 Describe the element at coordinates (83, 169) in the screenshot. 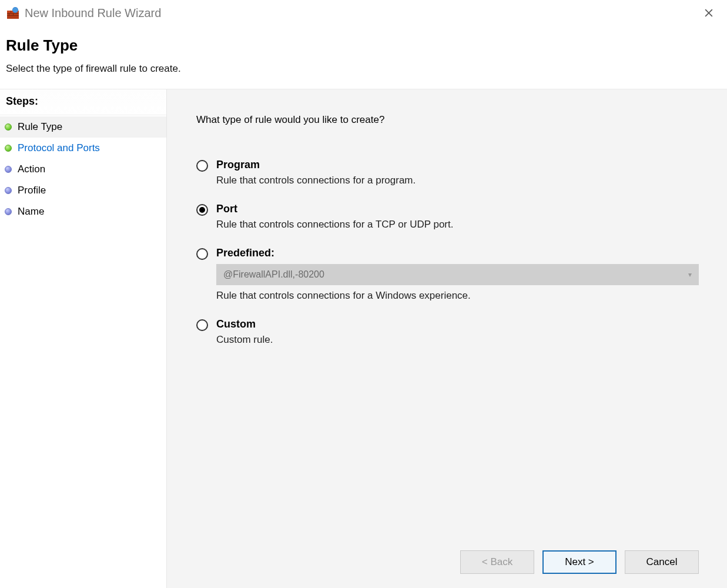

I see `step-action: Action` at that location.